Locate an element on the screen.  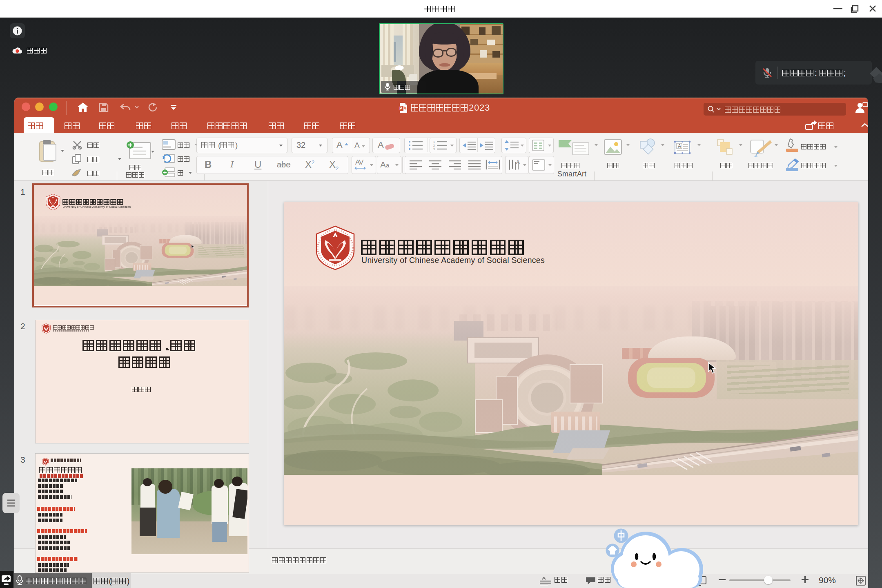
svg-text: 1 is located at coordinates (434, 142).